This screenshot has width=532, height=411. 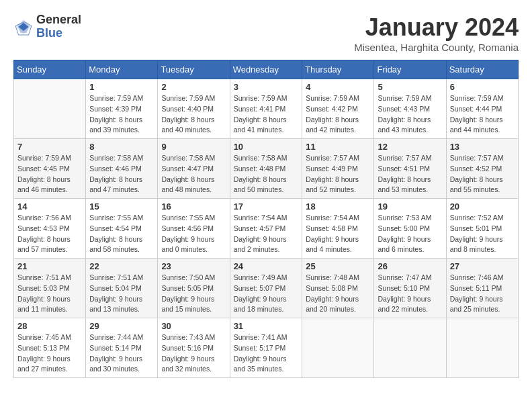 I want to click on day-info: Sunrise: 7:59 AMSunset: 4:41 PMDaylight:…, so click(x=266, y=114).